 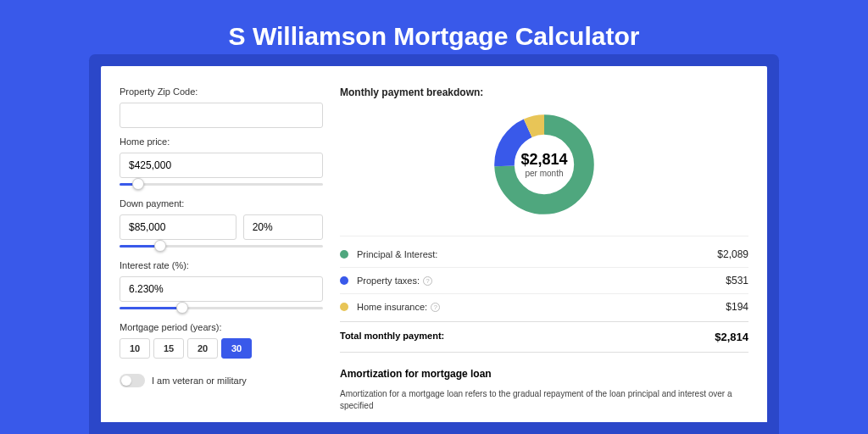 What do you see at coordinates (544, 164) in the screenshot?
I see `donut-chart: $2,814 per month` at bounding box center [544, 164].